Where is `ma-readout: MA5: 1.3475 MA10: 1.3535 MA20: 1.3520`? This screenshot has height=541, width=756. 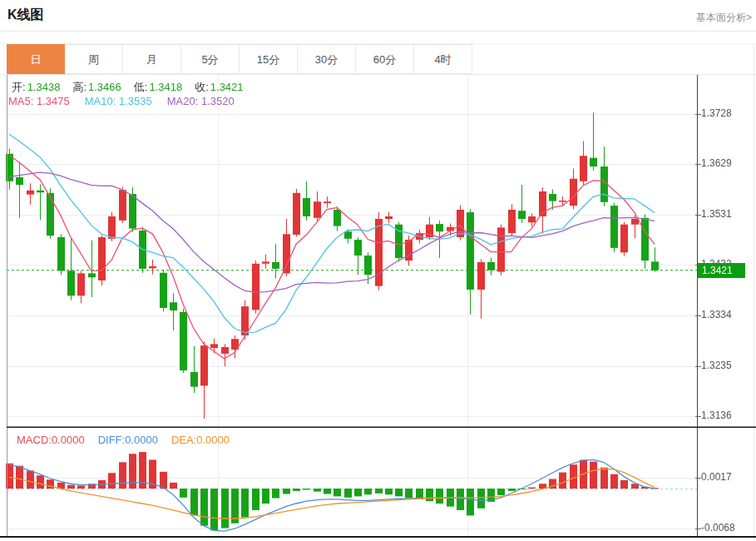 ma-readout: MA5: 1.3475 MA10: 1.3535 MA20: 1.3520 is located at coordinates (121, 102).